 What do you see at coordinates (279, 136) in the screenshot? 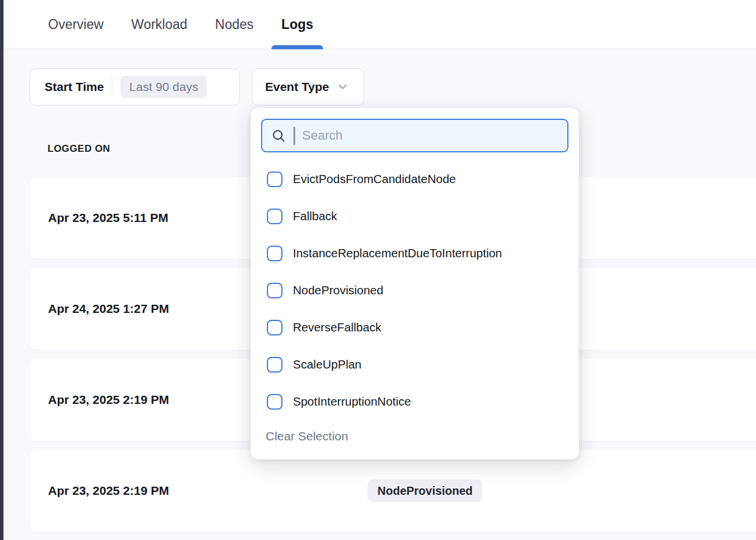
I see `search-icon` at bounding box center [279, 136].